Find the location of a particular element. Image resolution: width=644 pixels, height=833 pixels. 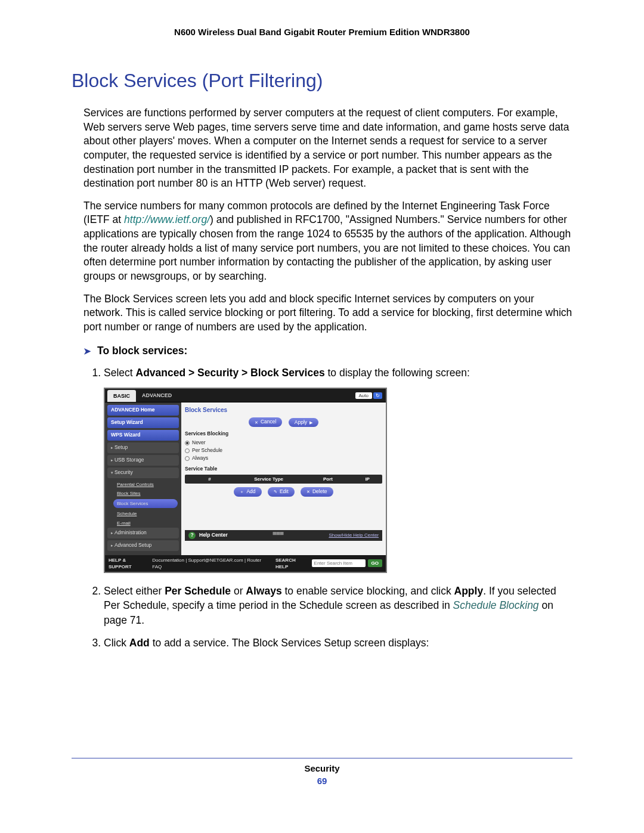

option-per-schedule: Per Schedule is located at coordinates (198, 591).